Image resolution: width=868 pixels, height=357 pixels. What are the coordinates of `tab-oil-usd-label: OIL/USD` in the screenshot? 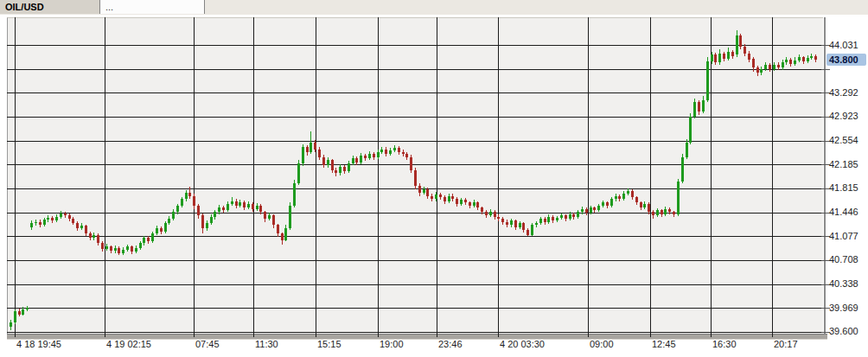 It's located at (24, 7).